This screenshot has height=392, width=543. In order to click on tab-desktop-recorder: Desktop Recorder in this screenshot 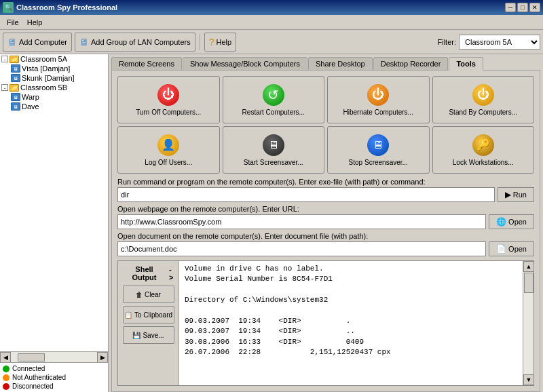, I will do `click(411, 64)`.